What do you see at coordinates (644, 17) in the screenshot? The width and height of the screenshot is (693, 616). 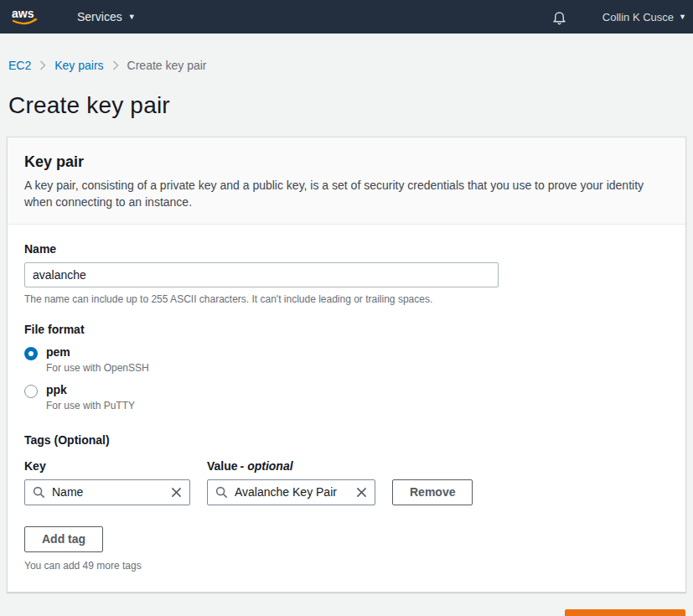 I see `account-menu: Collin K Cusce ▼` at bounding box center [644, 17].